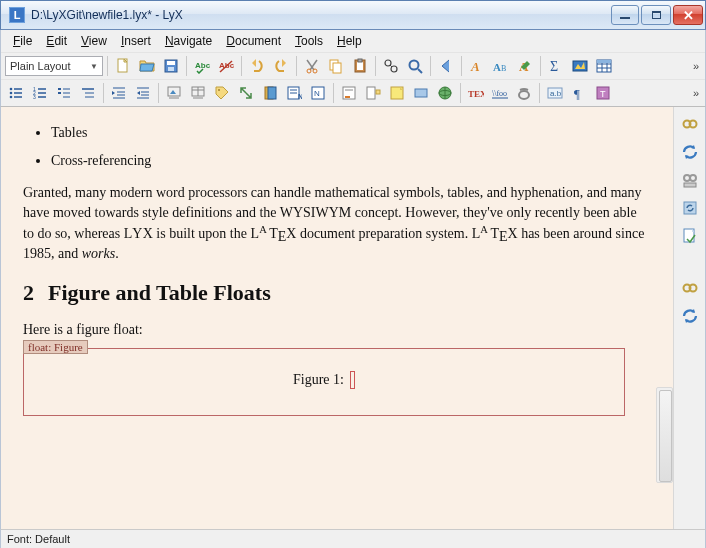 The image size is (706, 548). Describe the element at coordinates (415, 66) in the screenshot. I see `find-icon` at that location.